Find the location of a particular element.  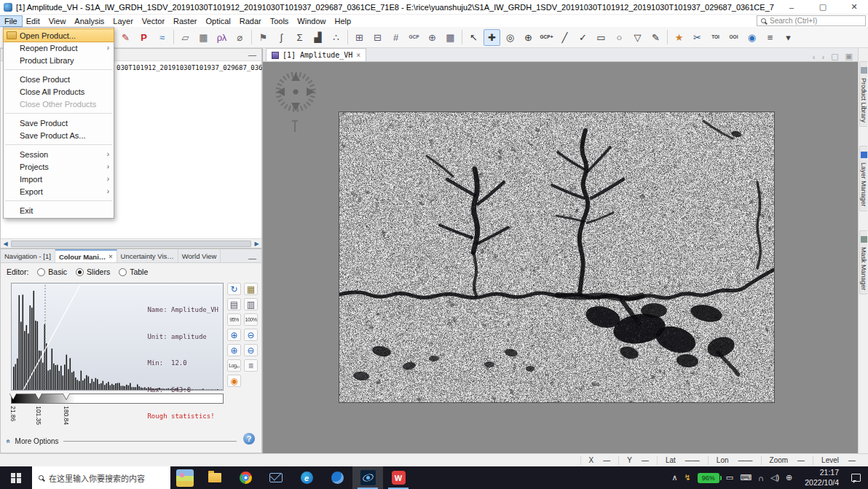

star-icon: ★ is located at coordinates (679, 38).